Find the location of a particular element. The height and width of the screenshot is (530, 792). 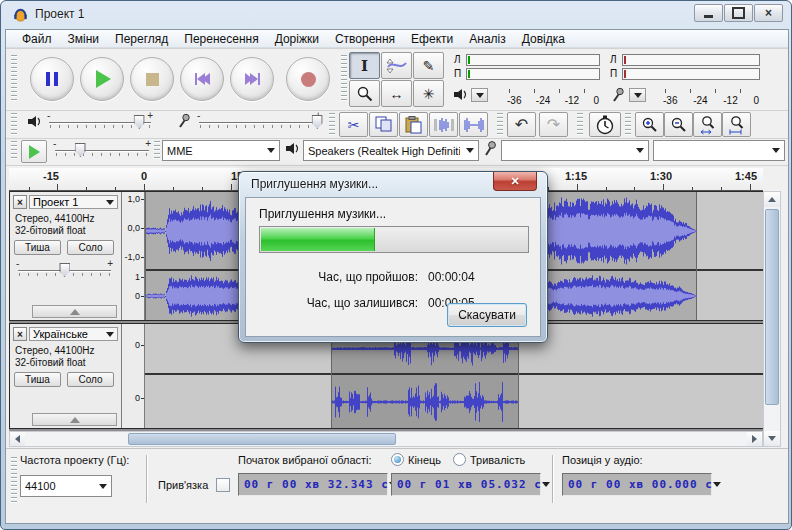

track-1-collapse-button is located at coordinates (74, 312).